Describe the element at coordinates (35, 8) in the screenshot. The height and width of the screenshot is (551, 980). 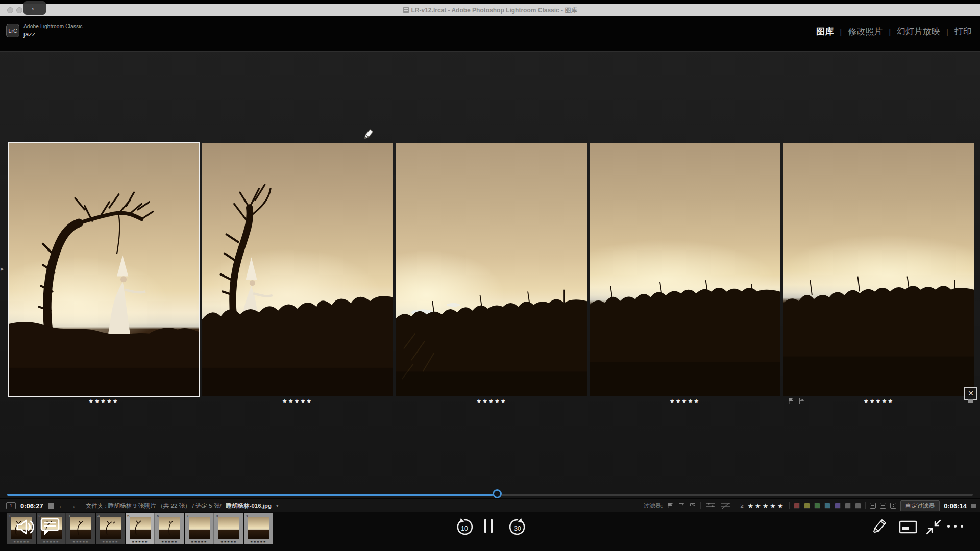
I see `player-back-button: ←` at that location.